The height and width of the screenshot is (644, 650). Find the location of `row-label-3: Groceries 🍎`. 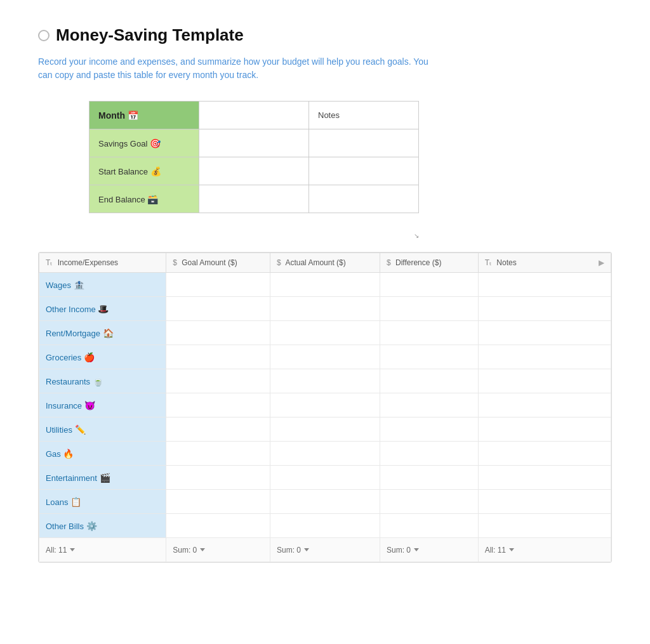

row-label-3: Groceries 🍎 is located at coordinates (103, 357).